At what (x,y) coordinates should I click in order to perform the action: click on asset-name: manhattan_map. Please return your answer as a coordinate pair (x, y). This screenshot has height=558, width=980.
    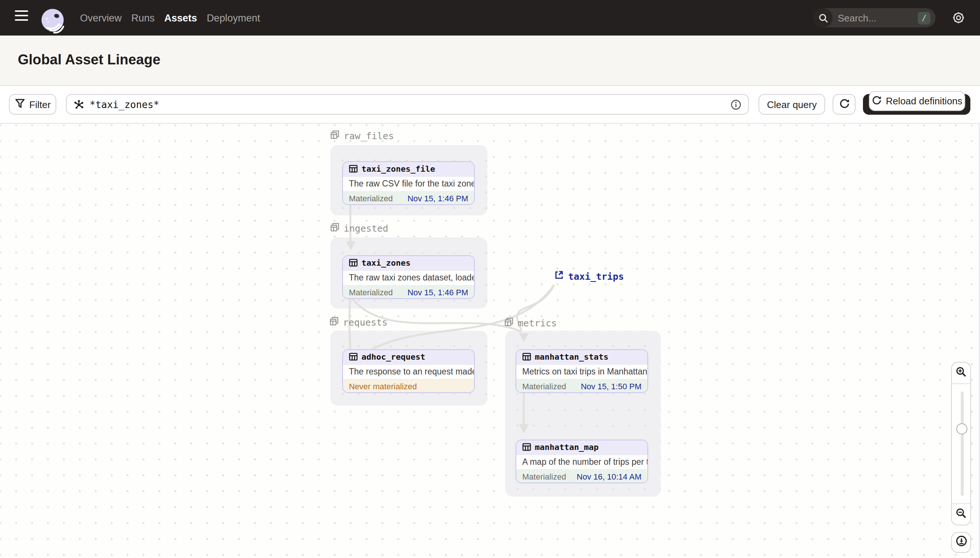
    Looking at the image, I should click on (567, 448).